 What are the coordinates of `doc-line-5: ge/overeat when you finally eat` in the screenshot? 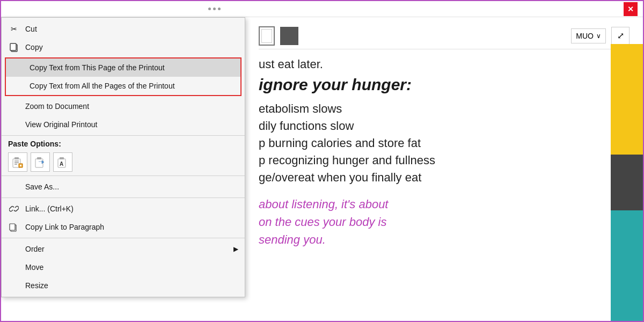 It's located at (444, 178).